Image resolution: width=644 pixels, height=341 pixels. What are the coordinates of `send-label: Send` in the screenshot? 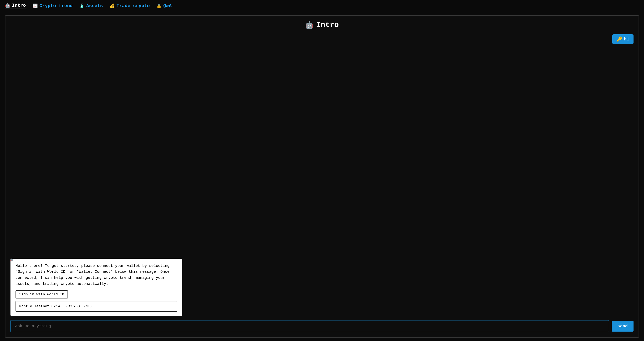 It's located at (622, 326).